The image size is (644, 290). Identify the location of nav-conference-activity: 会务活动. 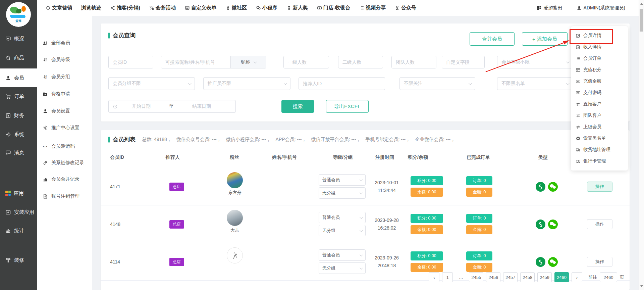
(162, 8).